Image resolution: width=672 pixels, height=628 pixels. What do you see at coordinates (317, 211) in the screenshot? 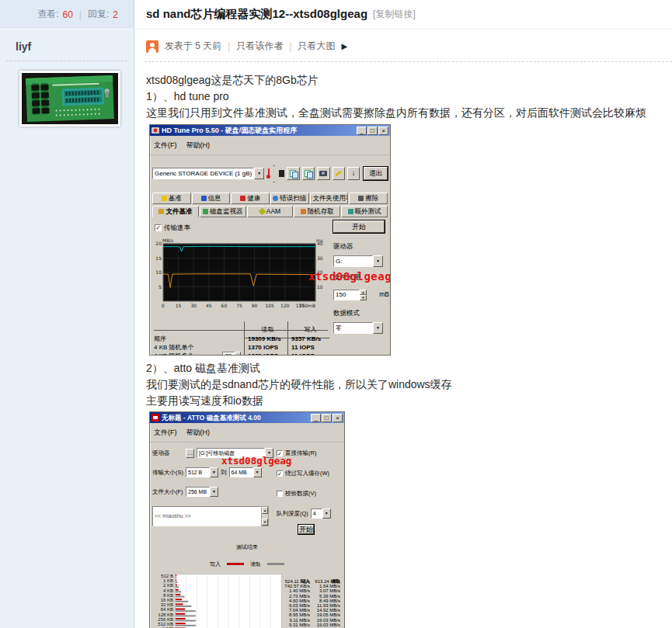
I see `tab-random-access: 随机存取` at bounding box center [317, 211].